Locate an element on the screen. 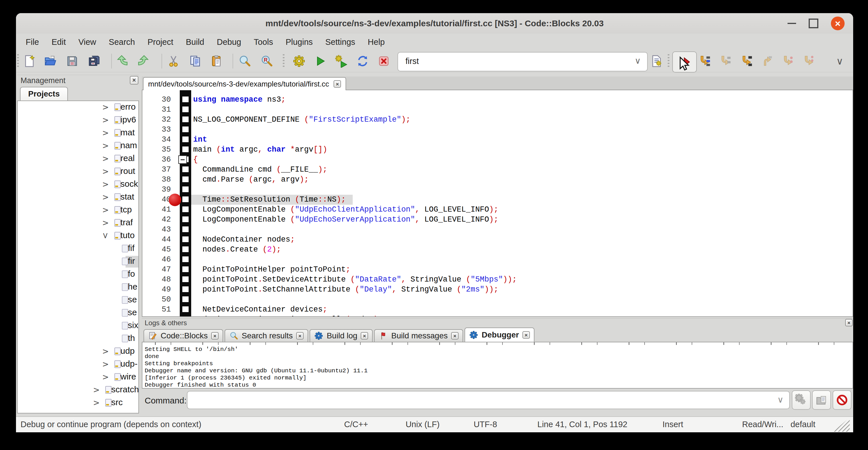 The image size is (868, 450). line-number: 43 is located at coordinates (158, 230).